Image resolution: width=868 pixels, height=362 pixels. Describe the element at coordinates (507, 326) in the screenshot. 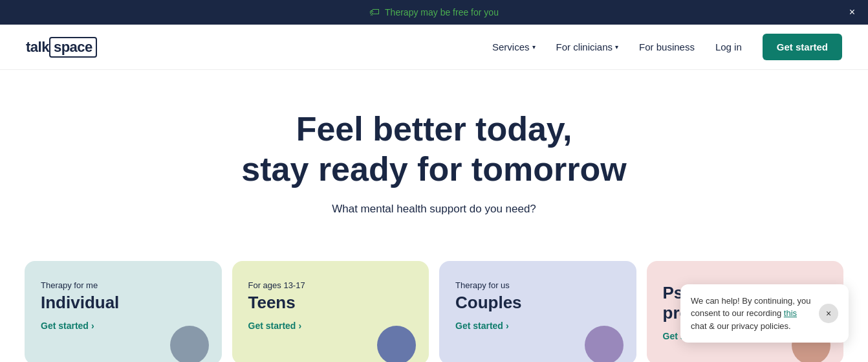

I see `couples-link-arrow-icon: ›` at that location.